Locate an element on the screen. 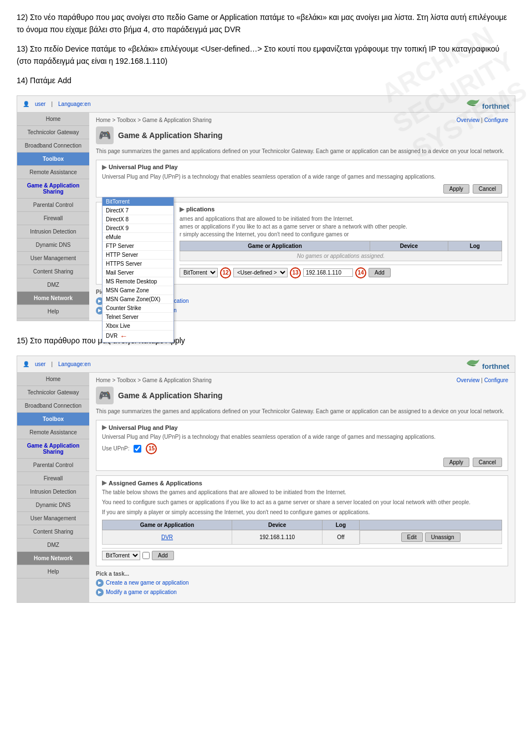  breadcrumb-1: Home > Toolbox > Game & Application Shar… is located at coordinates (302, 120).